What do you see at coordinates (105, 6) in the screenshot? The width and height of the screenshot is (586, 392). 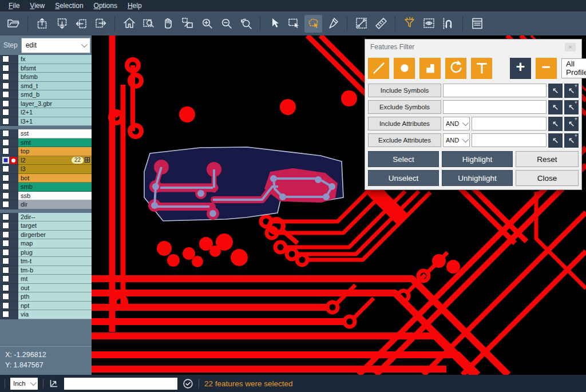 I see `menu-options: Options` at bounding box center [105, 6].